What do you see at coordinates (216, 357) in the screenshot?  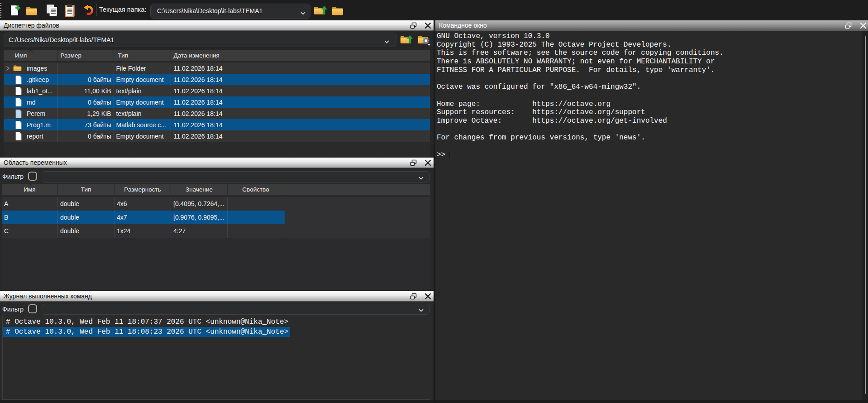 I see `history-list: # Octave 10.3.0, Wed Feb 11 18:07:37 202…` at bounding box center [216, 357].